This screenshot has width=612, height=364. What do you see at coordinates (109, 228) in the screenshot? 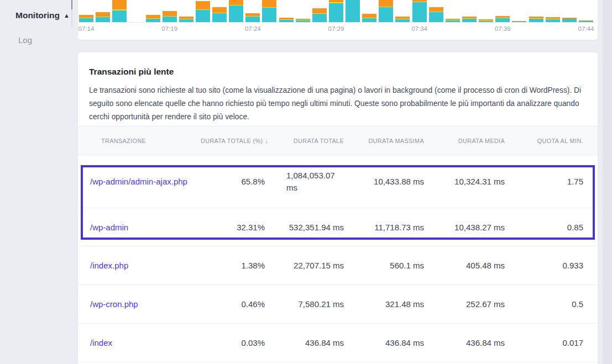
I see `transaction-link: /wp-admin` at bounding box center [109, 228].